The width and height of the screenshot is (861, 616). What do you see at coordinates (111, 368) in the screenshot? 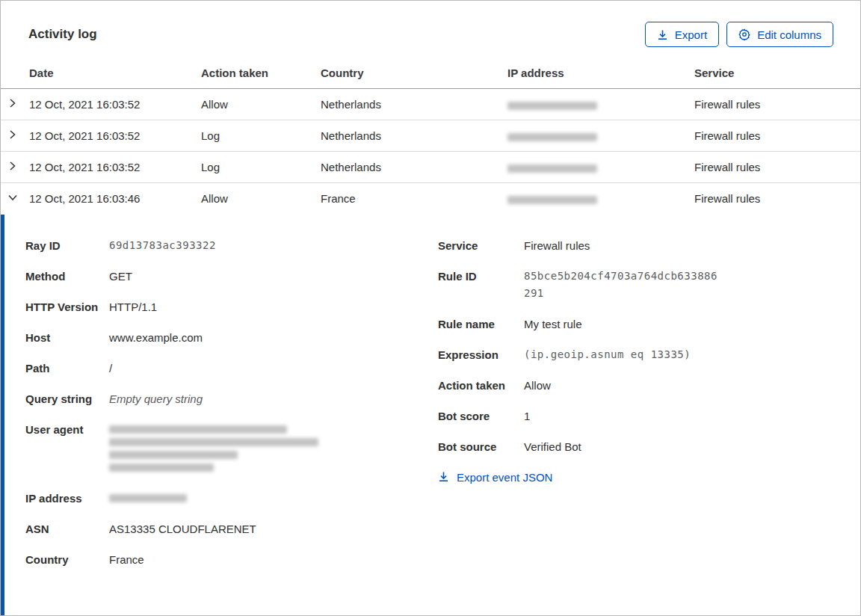
I see `field-value: /` at bounding box center [111, 368].